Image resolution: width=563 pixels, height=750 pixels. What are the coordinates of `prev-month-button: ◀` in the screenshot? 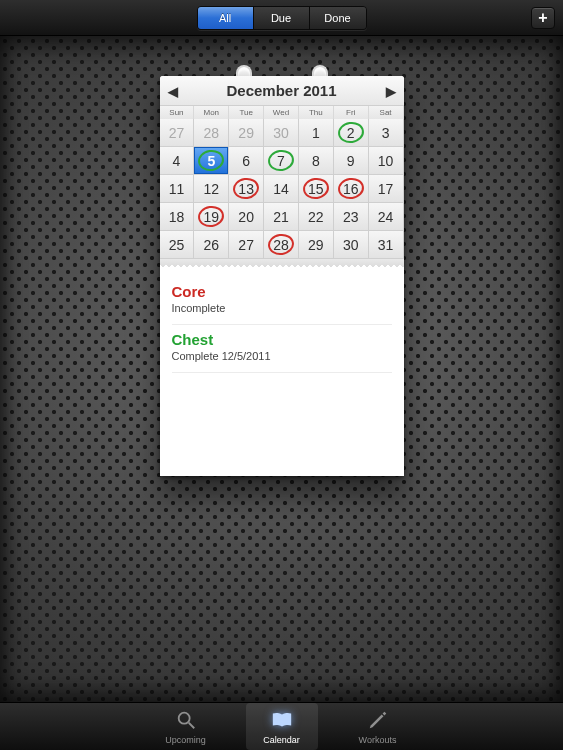 It's located at (173, 92).